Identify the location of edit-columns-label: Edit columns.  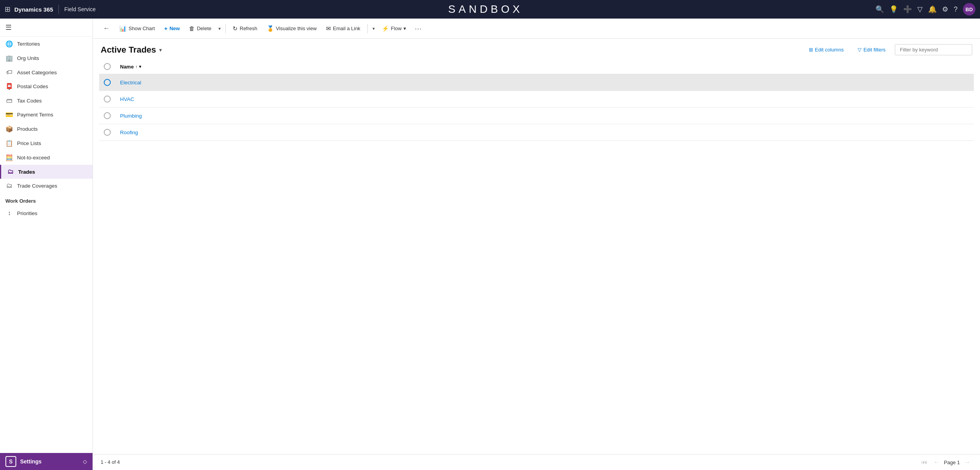
(829, 50).